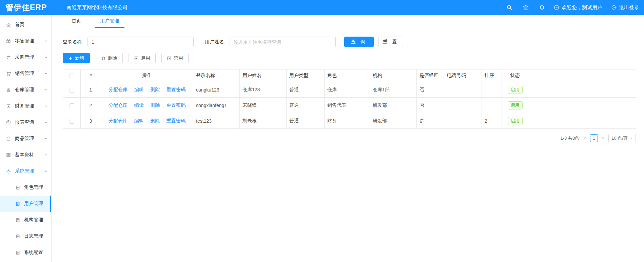  Describe the element at coordinates (350, 121) in the screenshot. I see `table-row: 3 分配仓库| 编辑| 删除| 重置密码 test123 刘老根 普通 财务 研…` at that location.